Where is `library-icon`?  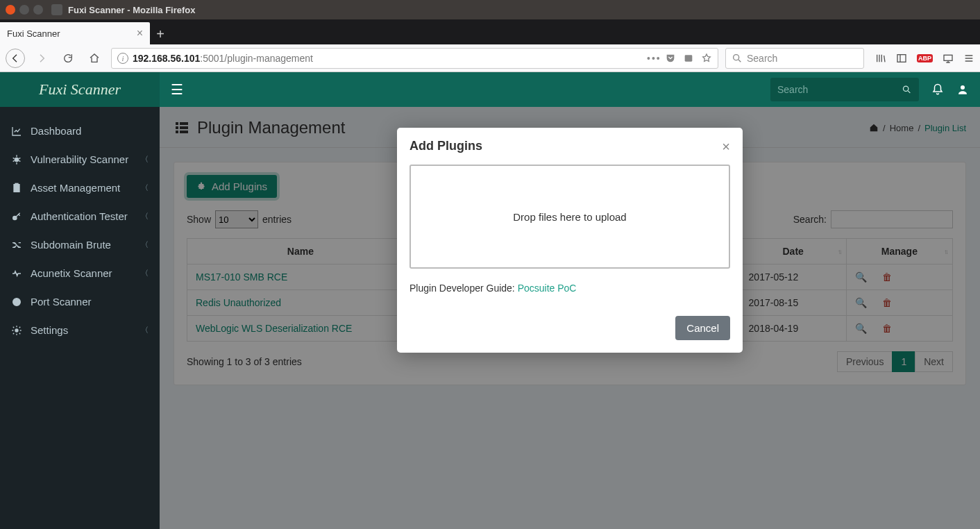
library-icon is located at coordinates (881, 58).